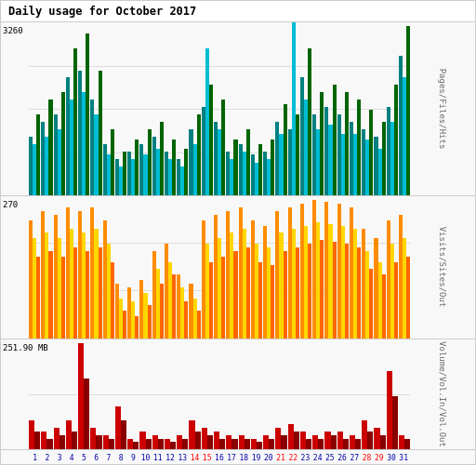 Image resolution: width=476 pixels, height=465 pixels. Describe the element at coordinates (232, 458) in the screenshot. I see `x-day-label-17: 17` at that location.